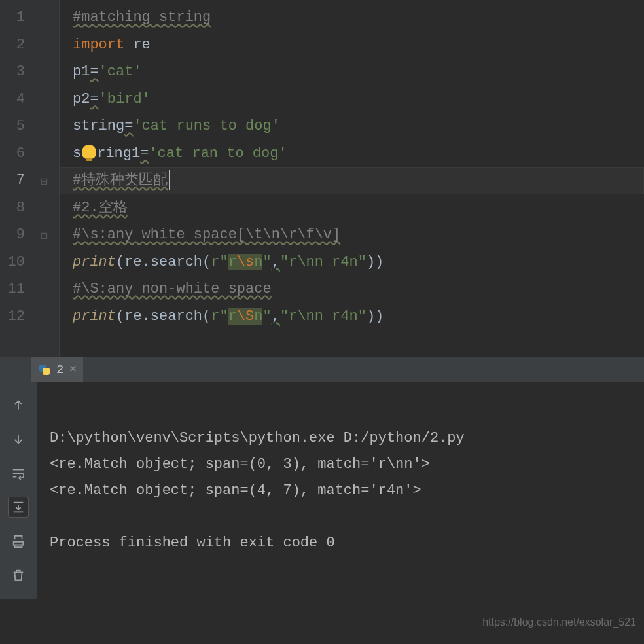 The height and width of the screenshot is (644, 644). What do you see at coordinates (352, 317) in the screenshot?
I see `code-line: print(re.search(r"r\Sn","r\nn r4n"))` at bounding box center [352, 317].